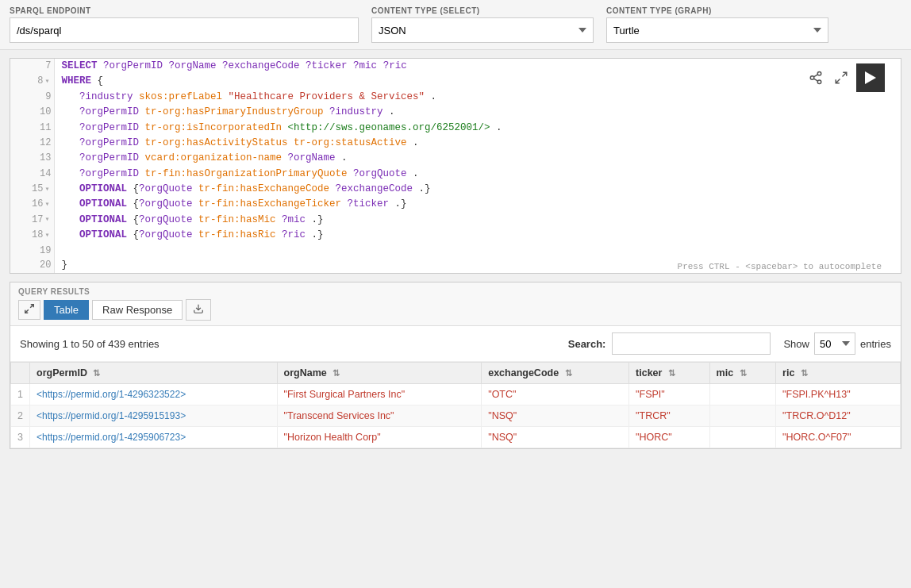 The width and height of the screenshot is (911, 588). Describe the element at coordinates (841, 78) in the screenshot. I see `fullscreen-button` at that location.